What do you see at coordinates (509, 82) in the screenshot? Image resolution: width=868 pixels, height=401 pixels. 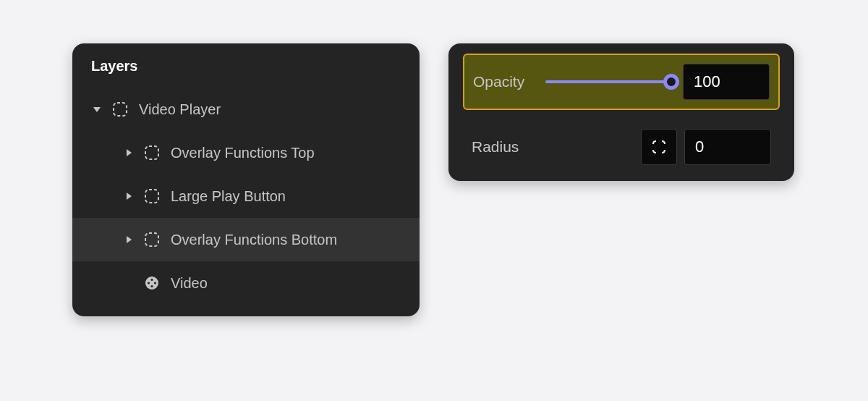 I see `opacity-label: Opacity` at bounding box center [509, 82].